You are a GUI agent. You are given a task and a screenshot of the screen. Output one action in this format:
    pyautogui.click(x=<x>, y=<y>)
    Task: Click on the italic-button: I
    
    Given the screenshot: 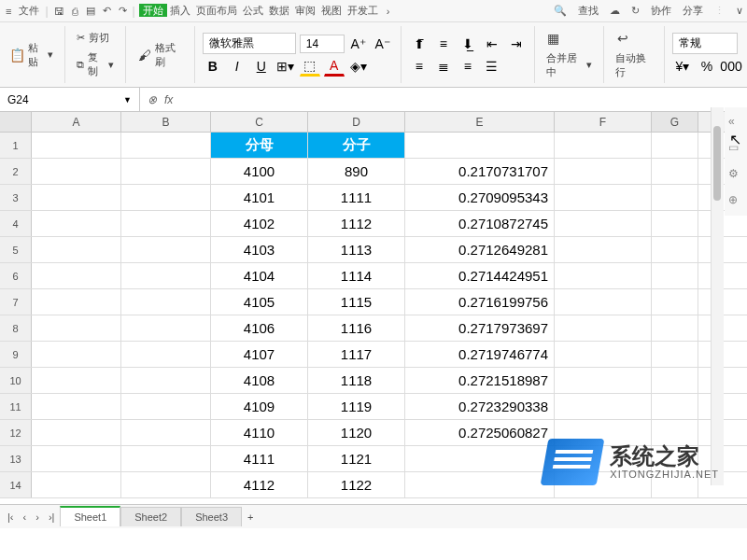 What is the action you would take?
    pyautogui.click(x=237, y=66)
    